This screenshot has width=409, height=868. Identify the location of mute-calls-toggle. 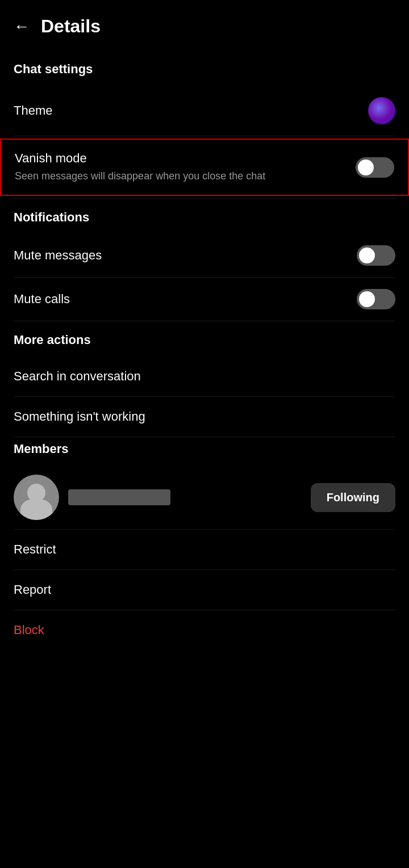
(376, 299).